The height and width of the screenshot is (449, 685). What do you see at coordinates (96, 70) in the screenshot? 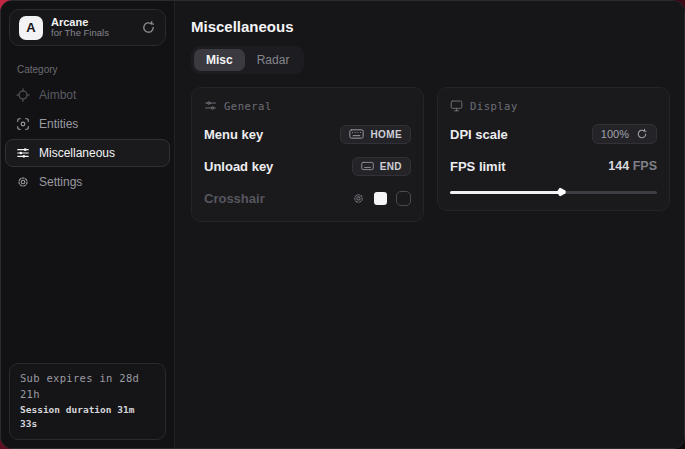
I see `category-label: Category` at bounding box center [96, 70].